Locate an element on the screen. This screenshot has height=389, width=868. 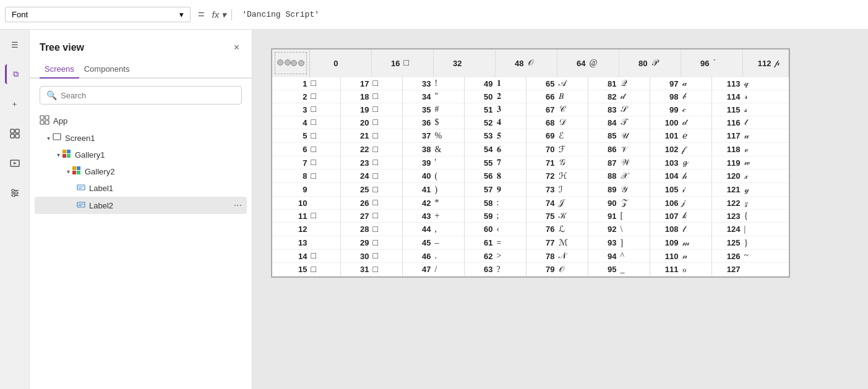
layers-icon: ⧉ is located at coordinates (15, 74).